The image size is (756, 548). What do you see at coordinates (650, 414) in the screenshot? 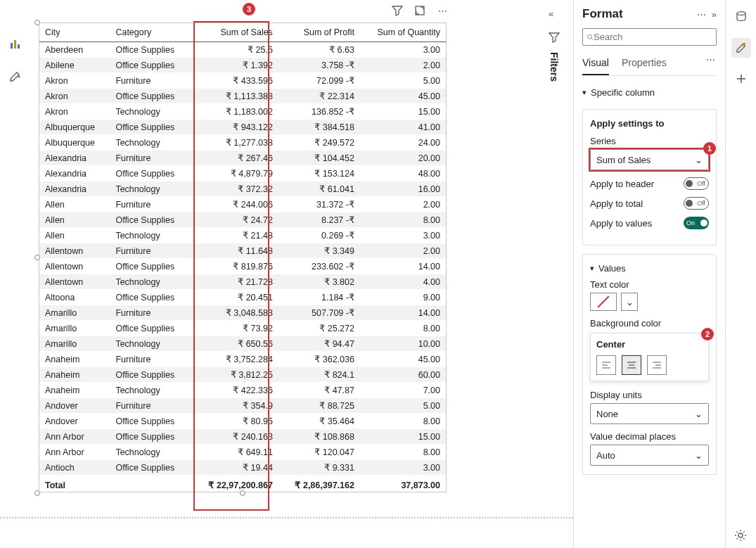
I see `display-units-dropdown: None ⌄` at bounding box center [650, 414].